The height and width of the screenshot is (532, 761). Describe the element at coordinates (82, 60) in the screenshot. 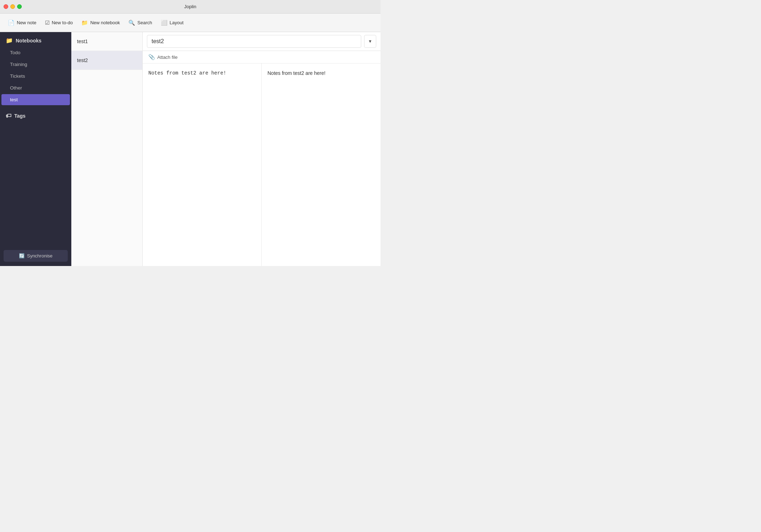

I see `note-item-test2-label: test2` at that location.